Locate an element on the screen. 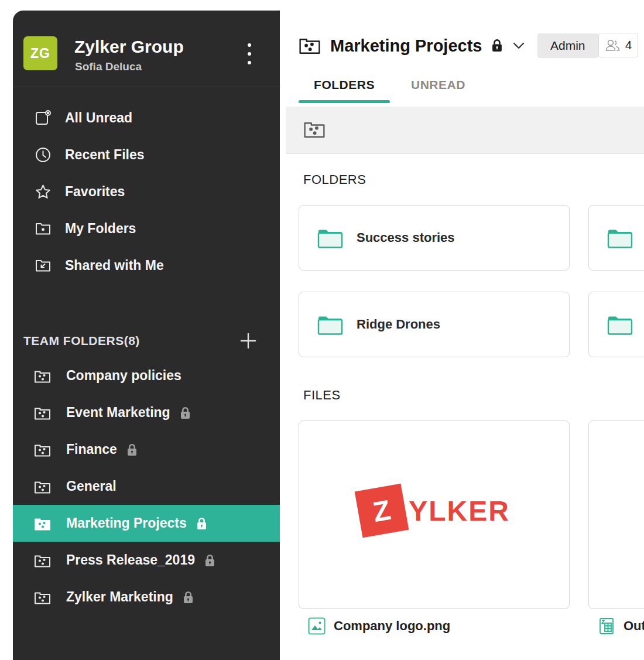 The height and width of the screenshot is (660, 644). file-cell: Out is located at coordinates (616, 528).